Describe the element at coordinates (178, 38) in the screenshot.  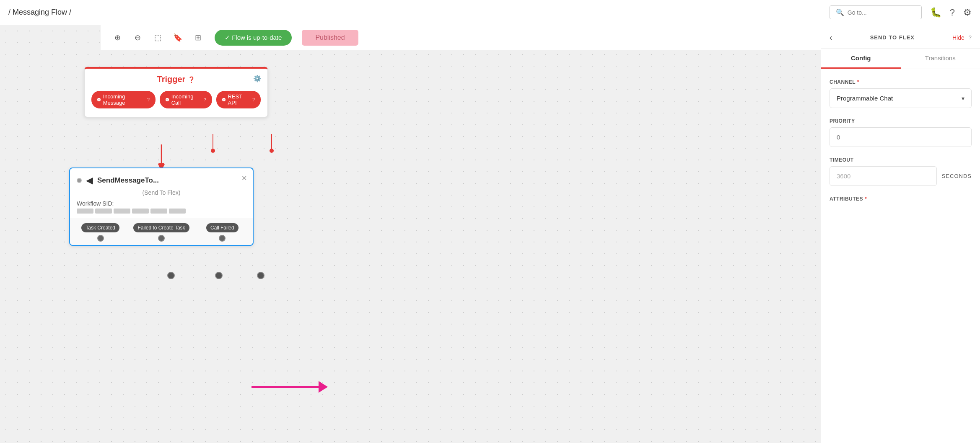
I see `bookmark-button: 🔖` at that location.